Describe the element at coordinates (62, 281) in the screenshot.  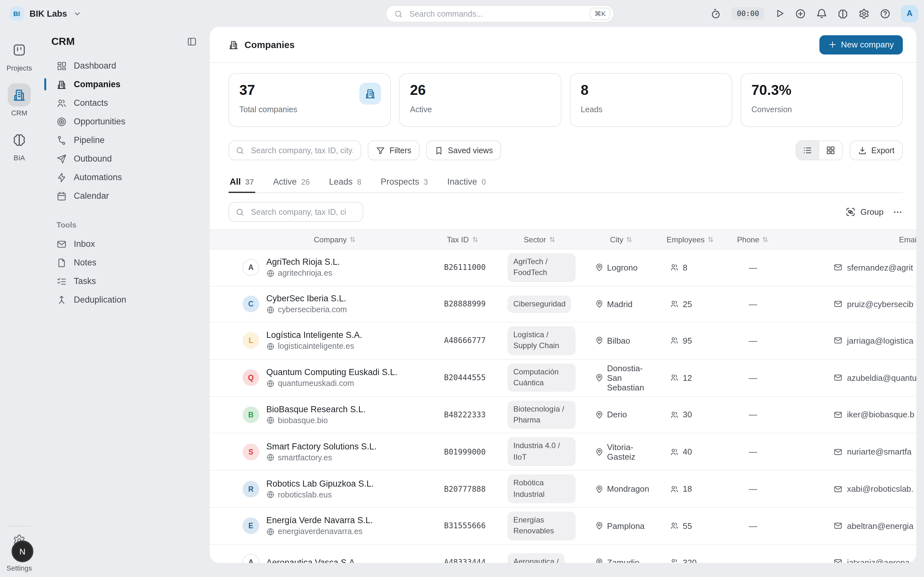
I see `checklist-icon` at that location.